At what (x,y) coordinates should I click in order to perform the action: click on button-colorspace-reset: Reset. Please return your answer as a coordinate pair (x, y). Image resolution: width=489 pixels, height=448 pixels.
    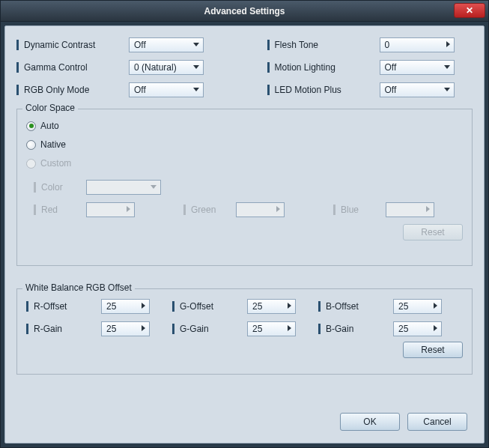
    Looking at the image, I should click on (433, 232).